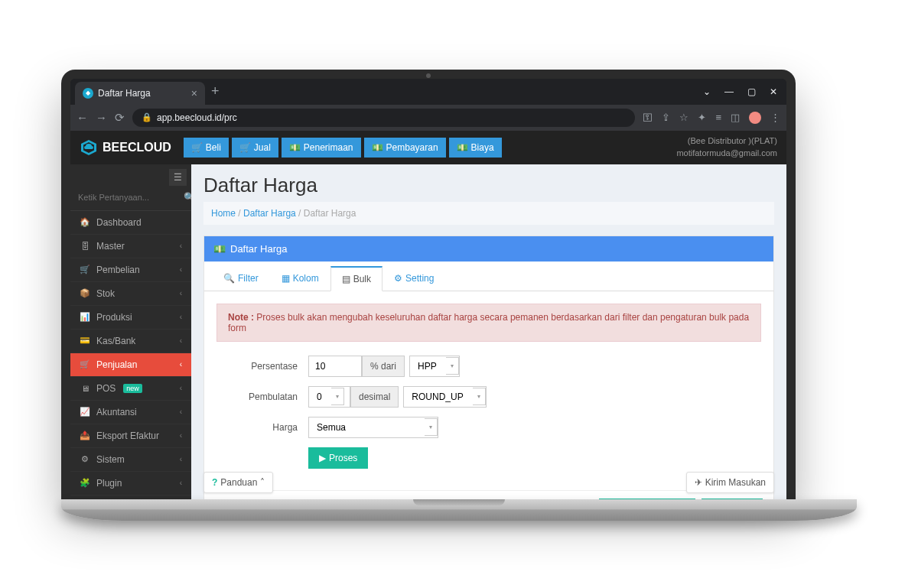 The width and height of the screenshot is (918, 588). I want to click on sidebar-search-input, so click(131, 197).